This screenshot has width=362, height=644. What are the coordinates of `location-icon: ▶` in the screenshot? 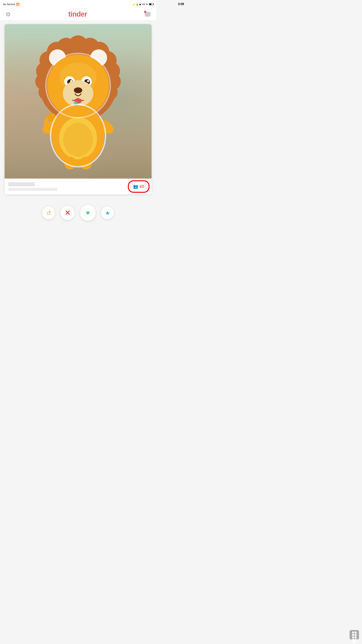 It's located at (141, 4).